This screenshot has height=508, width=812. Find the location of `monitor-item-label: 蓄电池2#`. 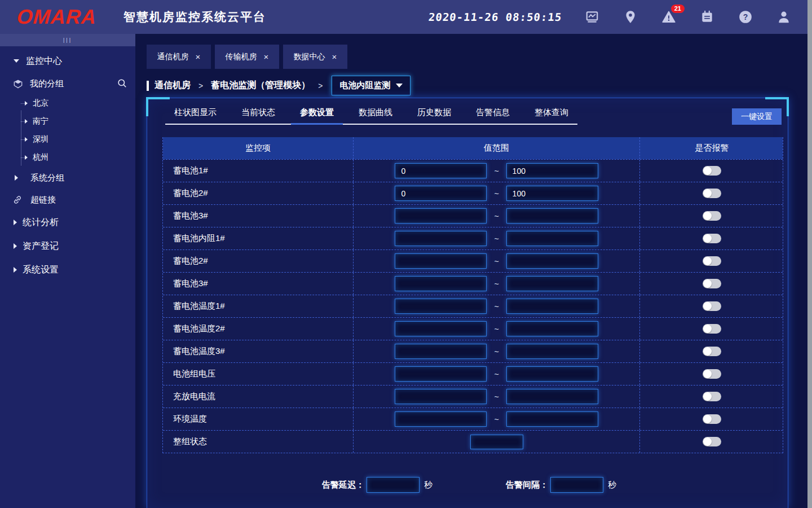

monitor-item-label: 蓄电池2# is located at coordinates (191, 193).